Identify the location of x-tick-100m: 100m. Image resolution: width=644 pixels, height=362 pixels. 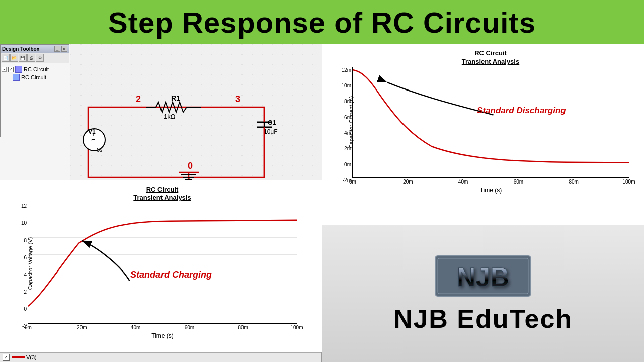
(297, 327).